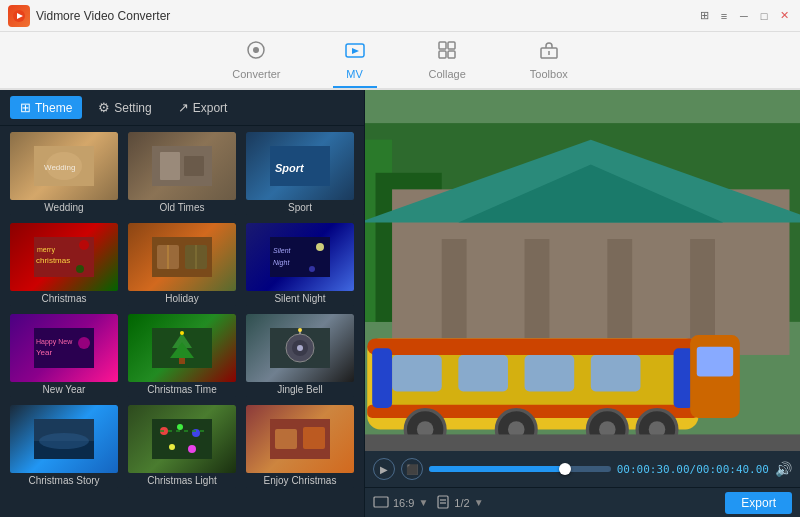 The image size is (800, 517). What do you see at coordinates (400, 503) in the screenshot?
I see `aspect-ratio-selector: 16:9 ▼` at bounding box center [400, 503].